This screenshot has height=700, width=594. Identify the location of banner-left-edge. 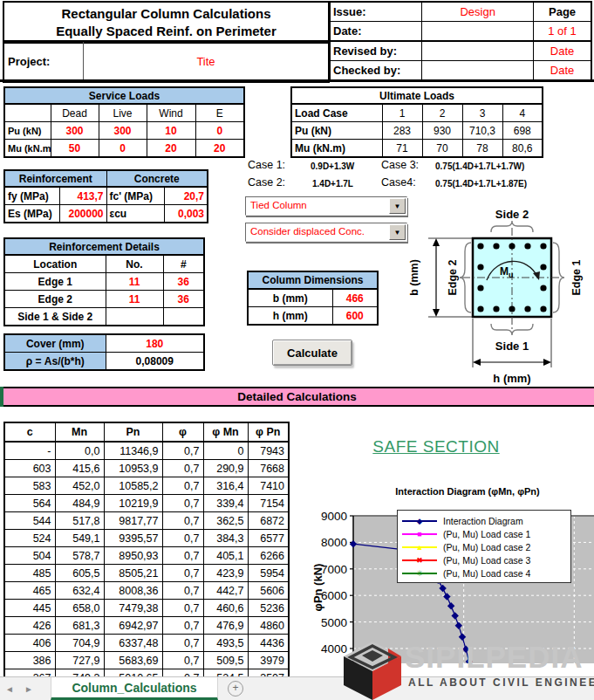
(2, 396).